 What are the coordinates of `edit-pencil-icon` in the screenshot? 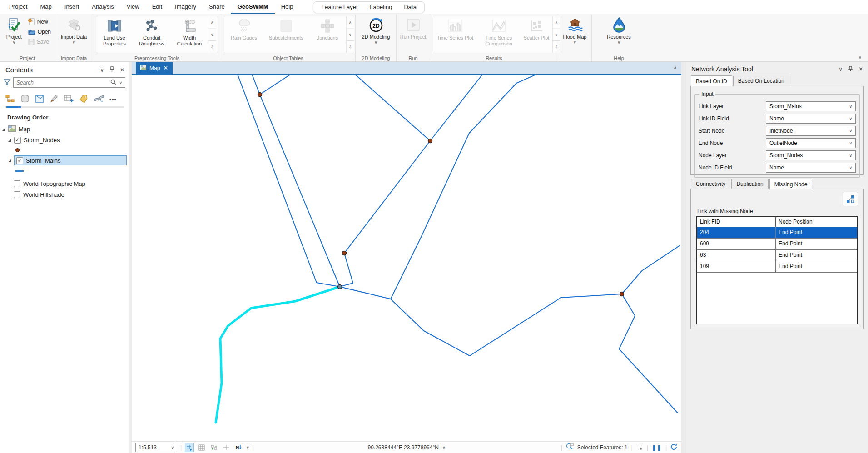 It's located at (54, 100).